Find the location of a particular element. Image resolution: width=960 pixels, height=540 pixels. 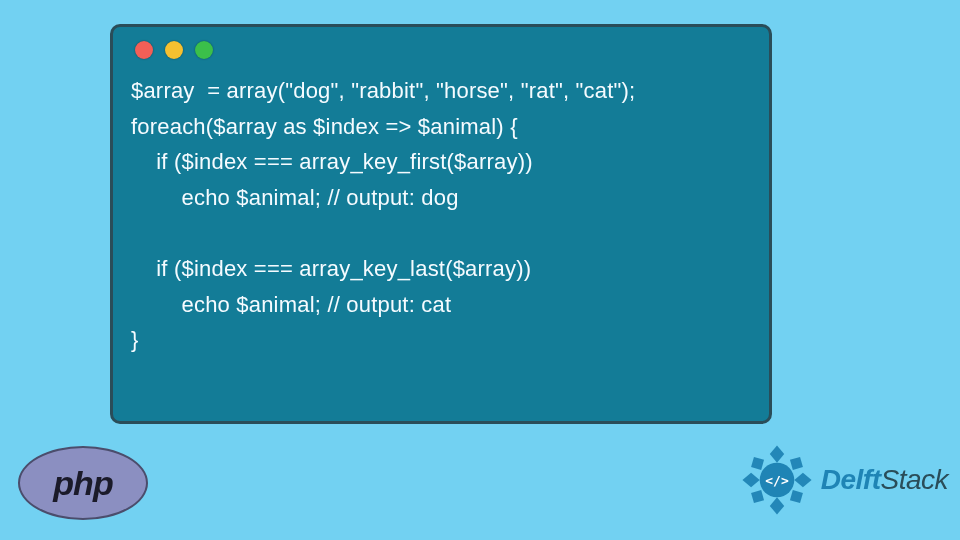

minimize-icon is located at coordinates (174, 50).